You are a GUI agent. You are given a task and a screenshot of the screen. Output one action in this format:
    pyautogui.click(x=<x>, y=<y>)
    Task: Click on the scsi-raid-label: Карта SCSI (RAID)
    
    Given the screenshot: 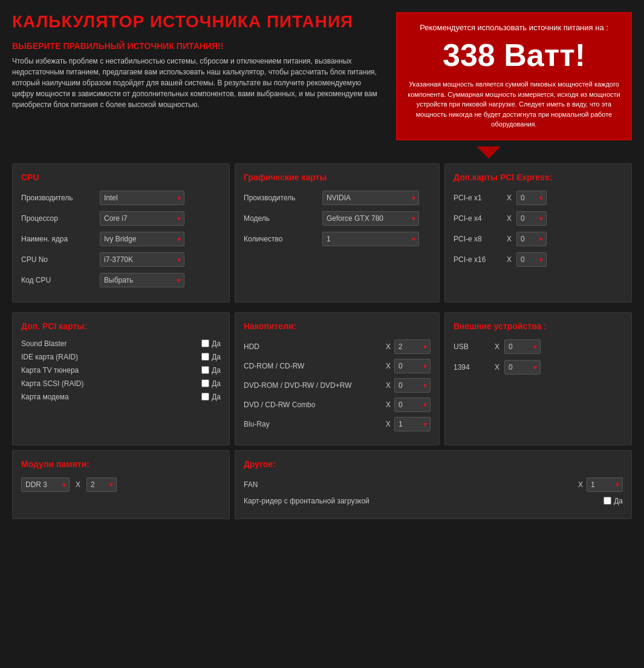 What is the action you would take?
    pyautogui.click(x=111, y=384)
    